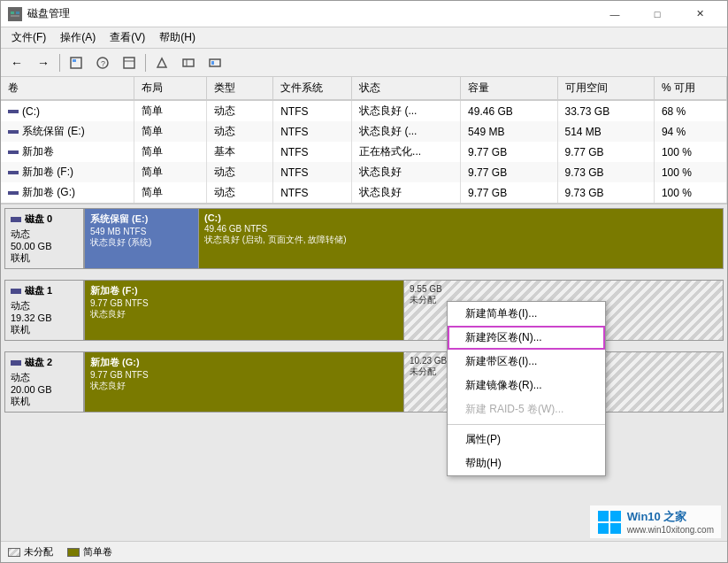 Image resolution: width=728 pixels, height=563 pixels. Describe the element at coordinates (526, 361) in the screenshot. I see `ctx-new-striped: 新建带区卷(I)...` at that location.